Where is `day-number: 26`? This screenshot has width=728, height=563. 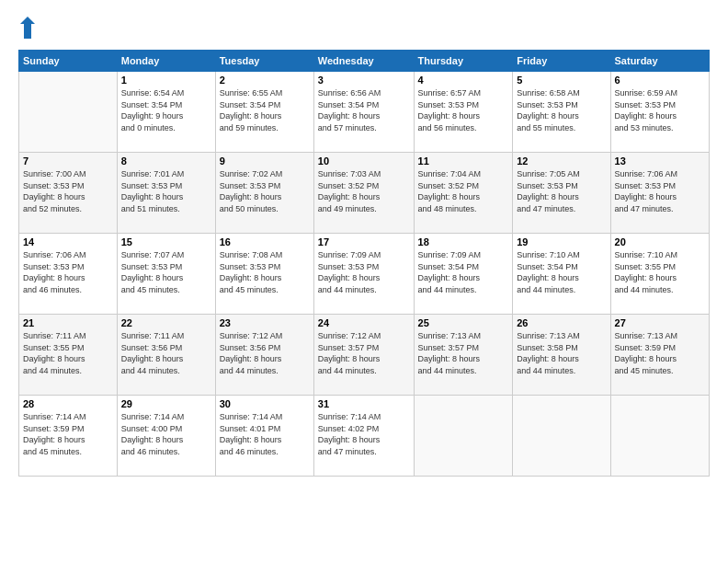 day-number: 26 is located at coordinates (561, 323).